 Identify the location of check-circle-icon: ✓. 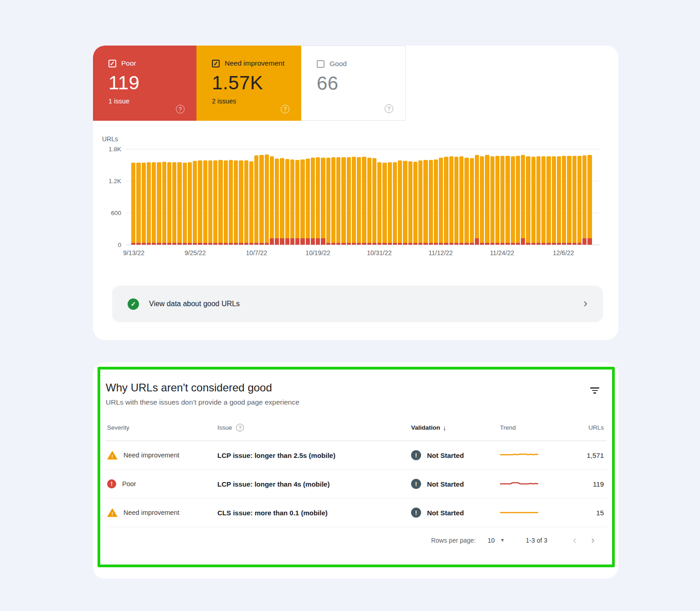
(133, 304).